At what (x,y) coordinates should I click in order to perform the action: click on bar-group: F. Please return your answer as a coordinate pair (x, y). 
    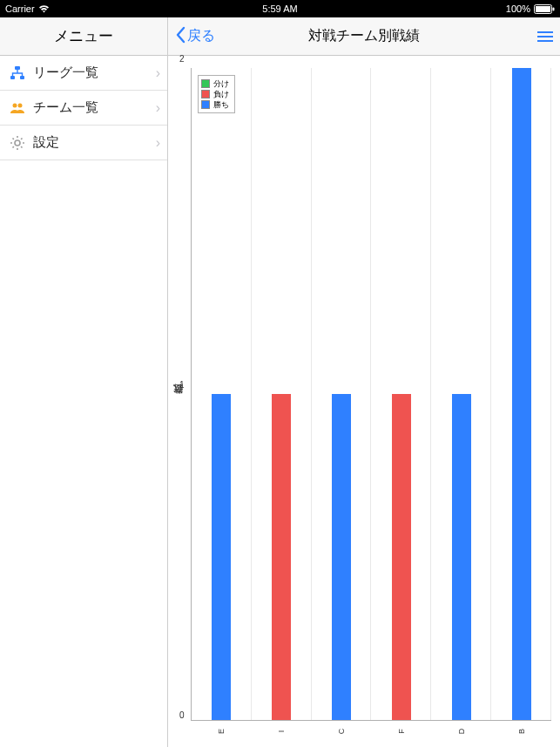
    Looking at the image, I should click on (401, 394).